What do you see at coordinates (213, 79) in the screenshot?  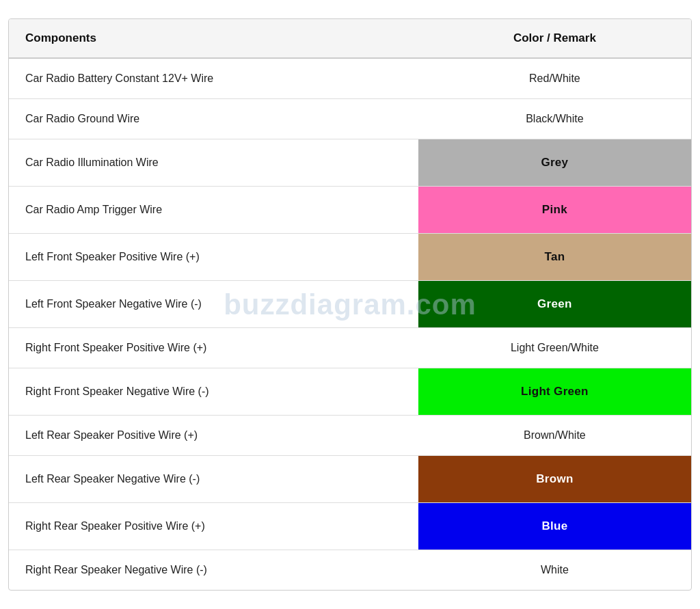 I see `component-cell: Car Radio Battery Constant 12V+ Wire` at bounding box center [213, 79].